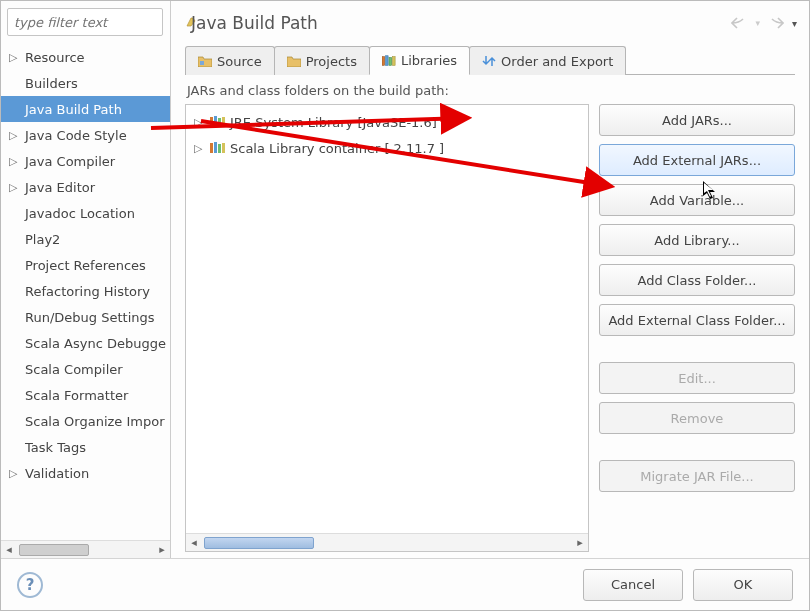 The image size is (810, 611). What do you see at coordinates (254, 23) in the screenshot?
I see `page-title: Java Build Path` at bounding box center [254, 23].